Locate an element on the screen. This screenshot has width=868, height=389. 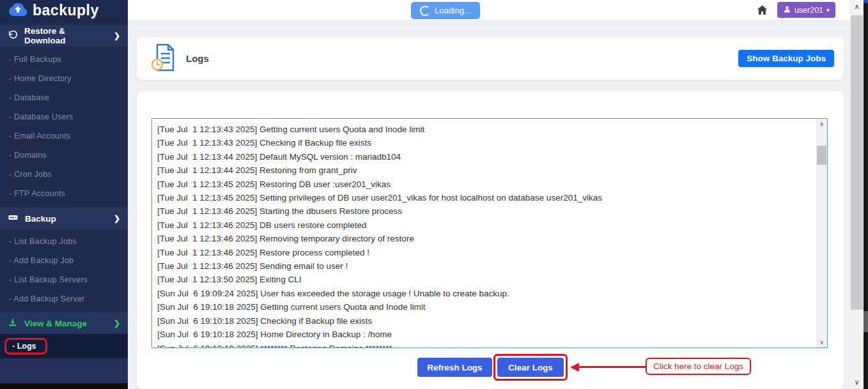
sidebar-item-ftp-accounts: - FTP Accounts is located at coordinates (64, 194).